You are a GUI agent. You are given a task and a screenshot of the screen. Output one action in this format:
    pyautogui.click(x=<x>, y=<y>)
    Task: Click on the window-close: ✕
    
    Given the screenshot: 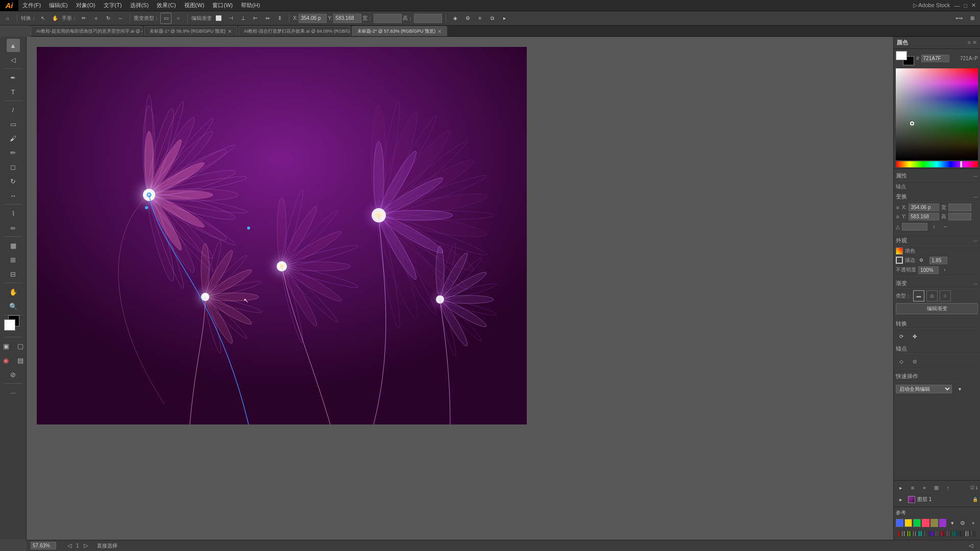 What is the action you would take?
    pyautogui.click(x=974, y=5)
    